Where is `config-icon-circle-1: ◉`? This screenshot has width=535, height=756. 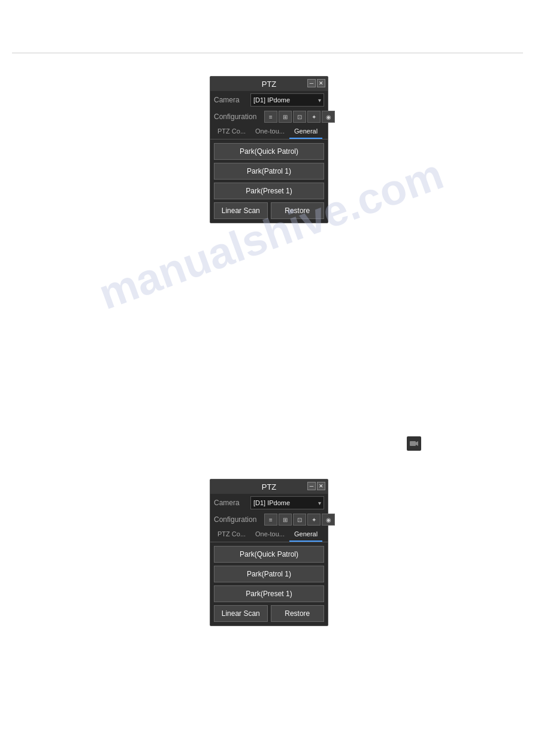
config-icon-circle-1: ◉ is located at coordinates (328, 117).